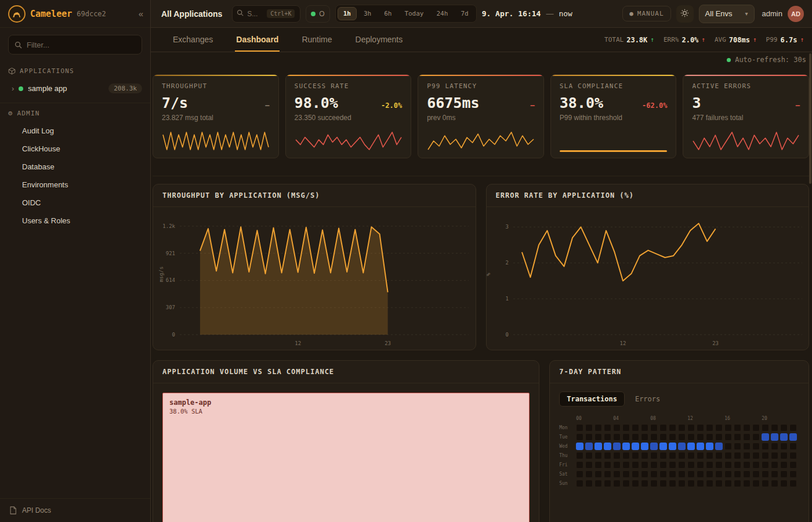 This screenshot has height=522, width=812. Describe the element at coordinates (443, 14) in the screenshot. I see `range-button-24h: 24h` at that location.